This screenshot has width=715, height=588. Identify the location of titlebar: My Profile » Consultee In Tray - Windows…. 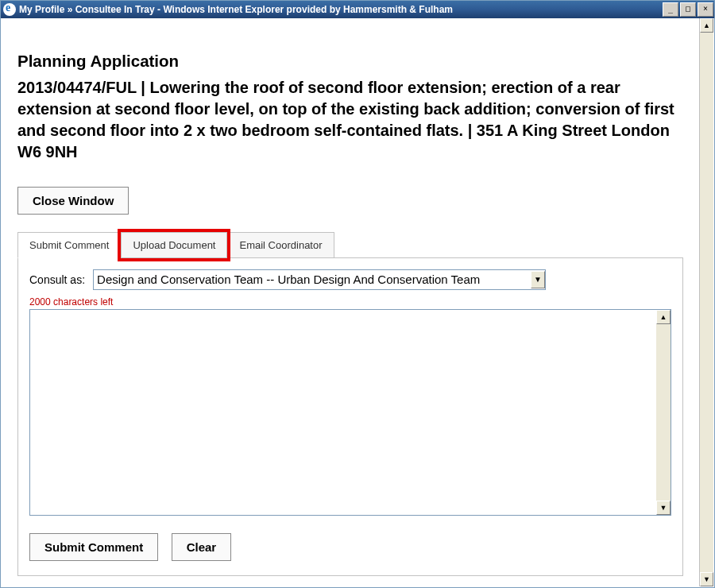
(358, 10).